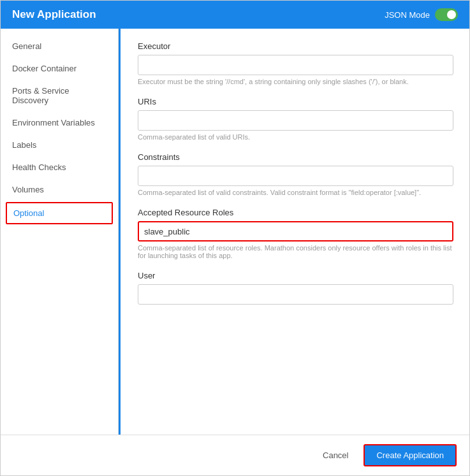 This screenshot has width=470, height=476. What do you see at coordinates (235, 15) in the screenshot?
I see `modal-header: New Application JSON Mode` at bounding box center [235, 15].